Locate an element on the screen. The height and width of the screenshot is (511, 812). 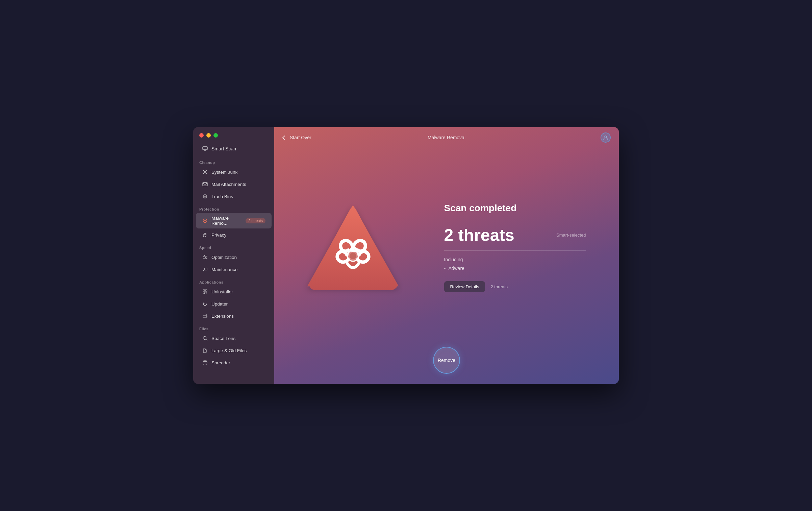
including-label: Including is located at coordinates (515, 260).